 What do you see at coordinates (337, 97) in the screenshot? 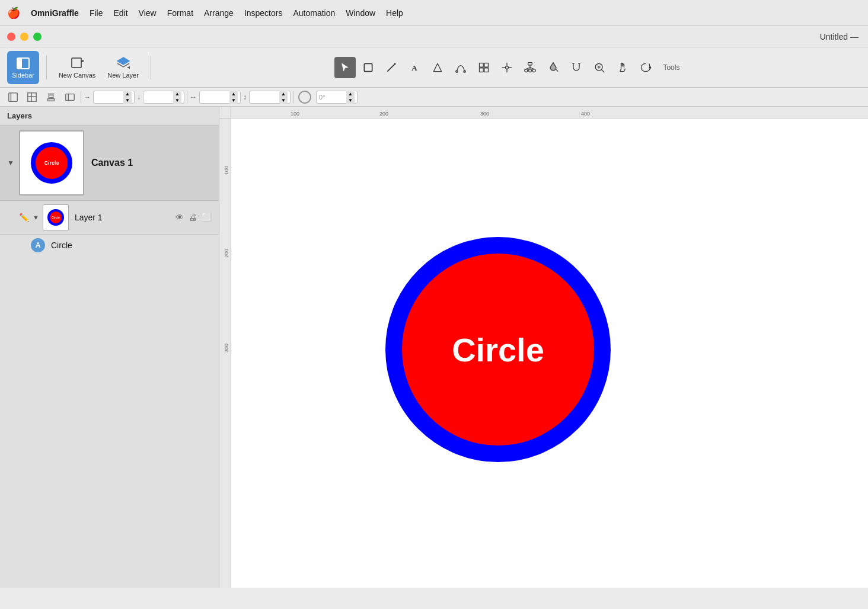
I see `angle-input-field: 0° ▲ ▼` at bounding box center [337, 97].